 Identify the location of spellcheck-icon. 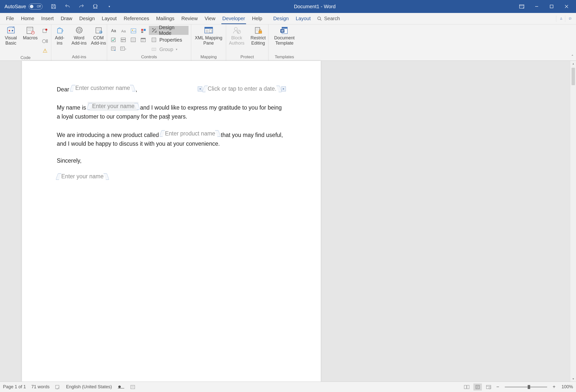
(58, 387).